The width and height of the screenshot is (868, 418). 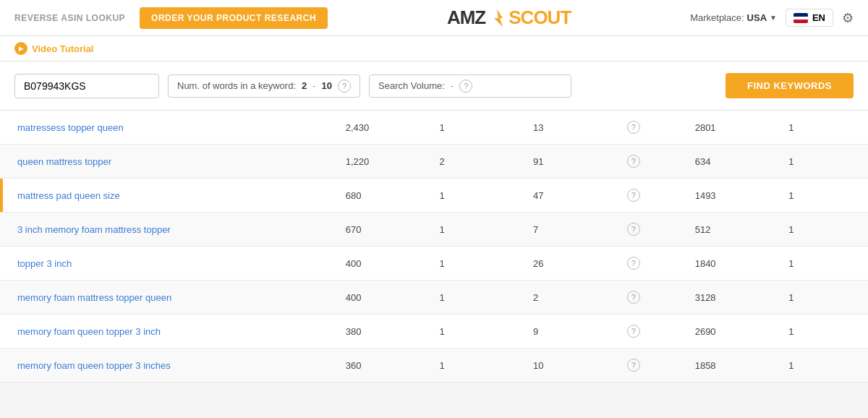 I want to click on keyword-max: 10, so click(x=327, y=85).